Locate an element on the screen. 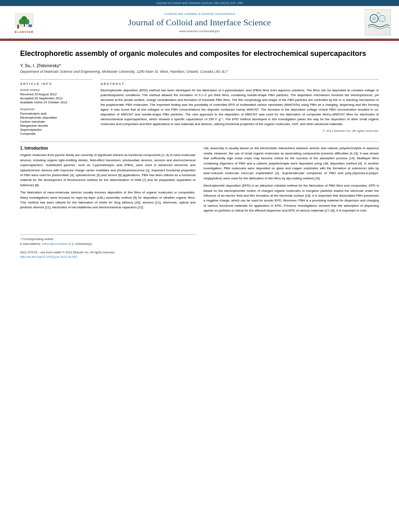  corresponding-author-note: * Corresponding author. is located at coordinates (108, 239).